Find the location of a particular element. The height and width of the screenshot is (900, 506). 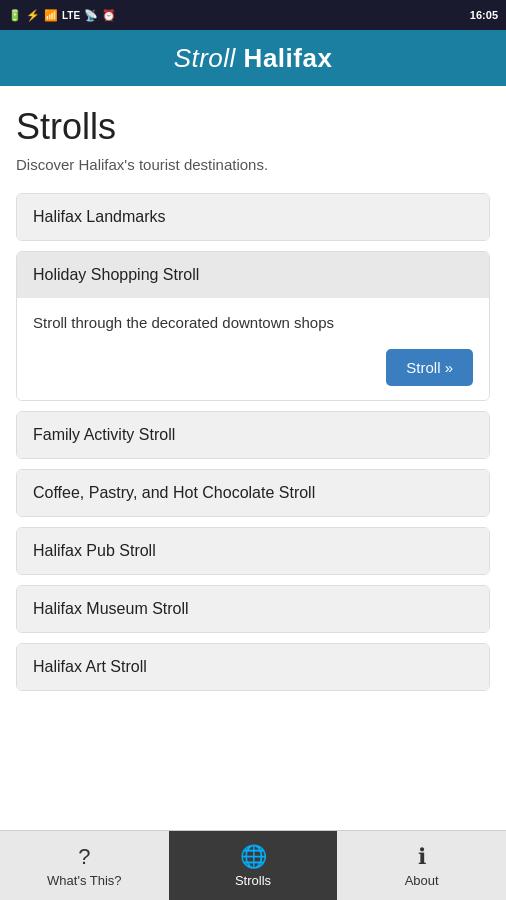

stroll-item-label: Halifax Pub Stroll is located at coordinates (94, 550).